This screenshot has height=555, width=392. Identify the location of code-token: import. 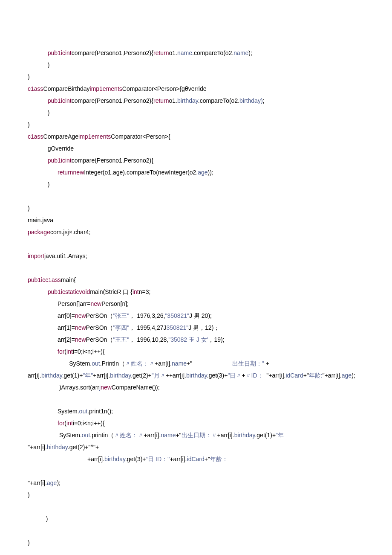
(36, 256).